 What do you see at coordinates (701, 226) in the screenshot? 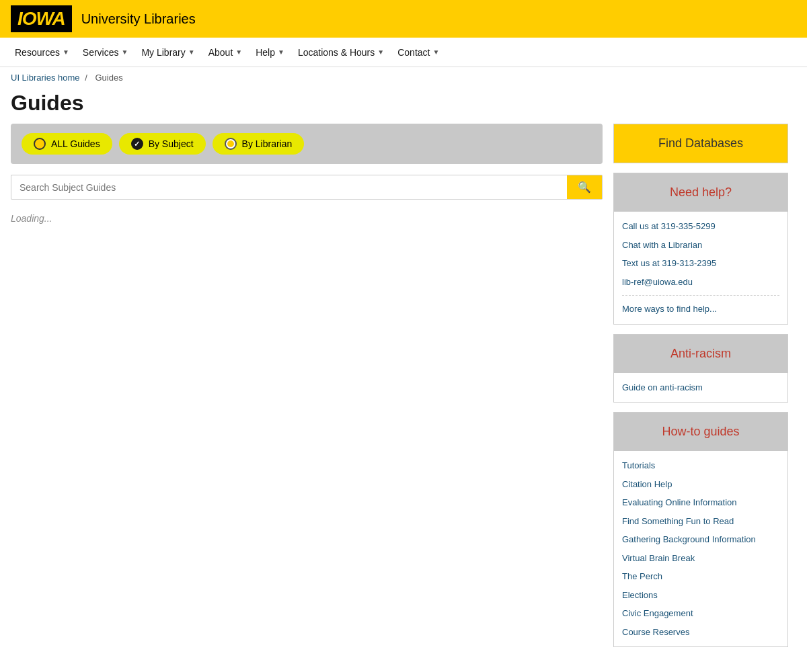
I see `need-help-link-0: Call us at 319-335-5299` at bounding box center [701, 226].